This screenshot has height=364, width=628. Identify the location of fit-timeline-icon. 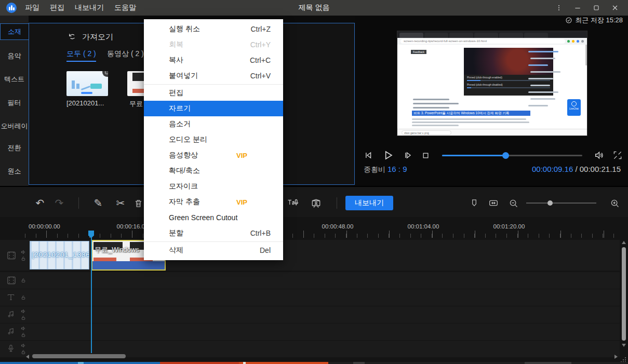
(493, 203).